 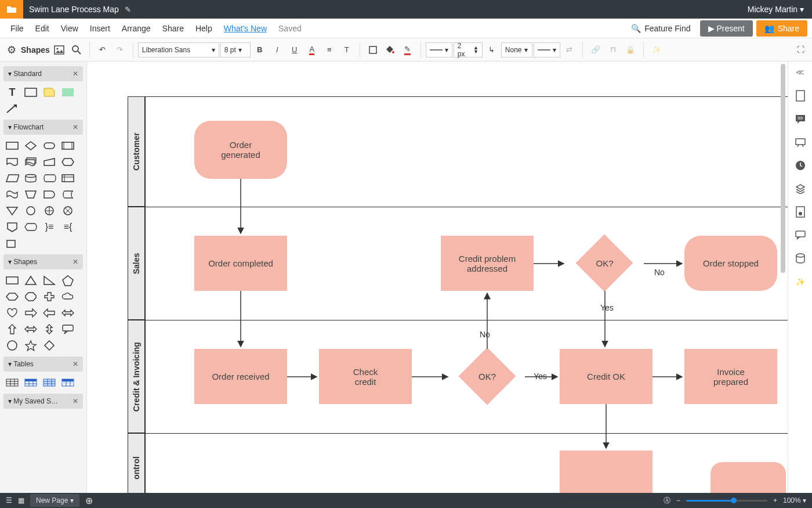 I want to click on sh-diamond-outline, so click(x=49, y=345).